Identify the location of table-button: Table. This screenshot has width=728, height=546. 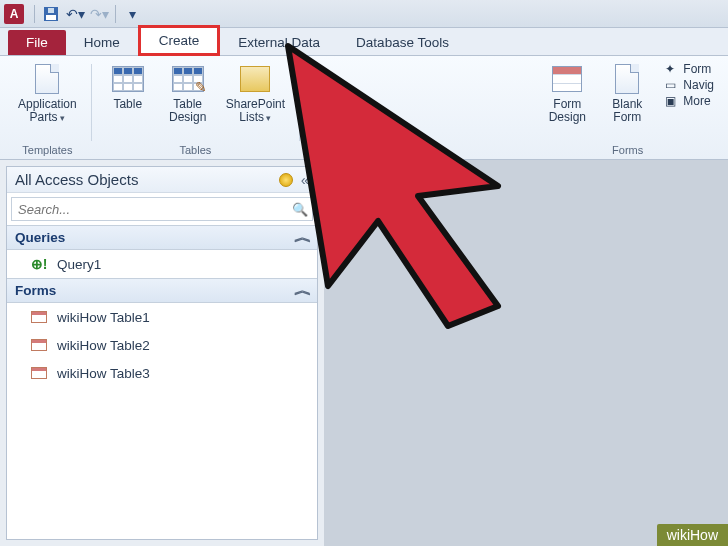
(128, 101).